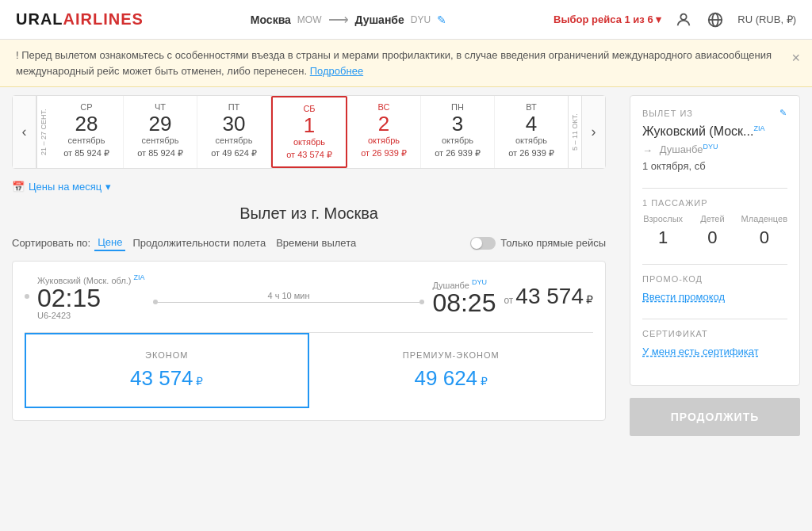 The height and width of the screenshot is (531, 812). Describe the element at coordinates (349, 20) in the screenshot. I see `header-route: Москва MOW ⟶ Душанбе DYU ✎` at that location.